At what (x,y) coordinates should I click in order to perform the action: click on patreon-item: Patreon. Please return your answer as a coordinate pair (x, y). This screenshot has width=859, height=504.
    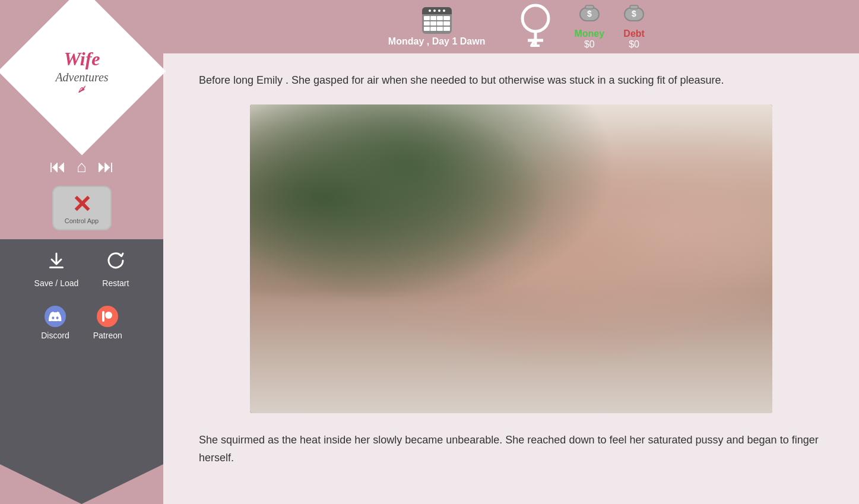
    Looking at the image, I should click on (108, 323).